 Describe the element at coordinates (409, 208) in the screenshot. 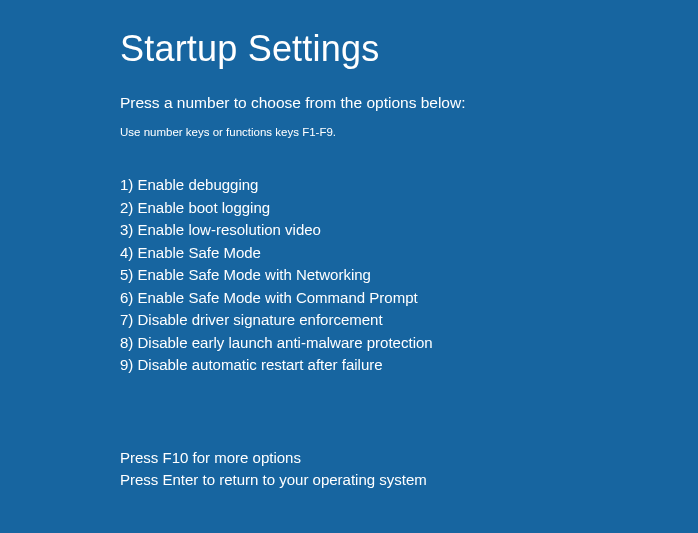

I see `option-item: 2) Enable boot logging` at that location.